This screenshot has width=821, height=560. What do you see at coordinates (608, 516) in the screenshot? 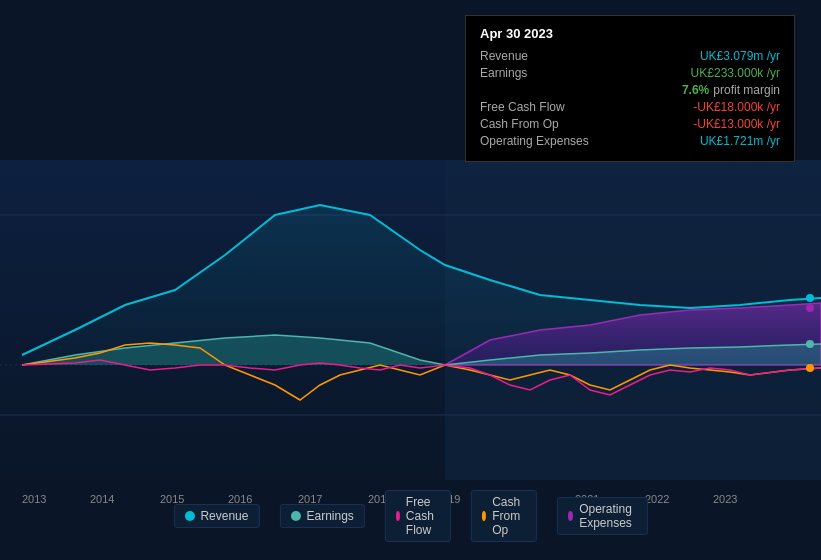
I see `legend-label-opex: Operating Expenses` at bounding box center [608, 516].